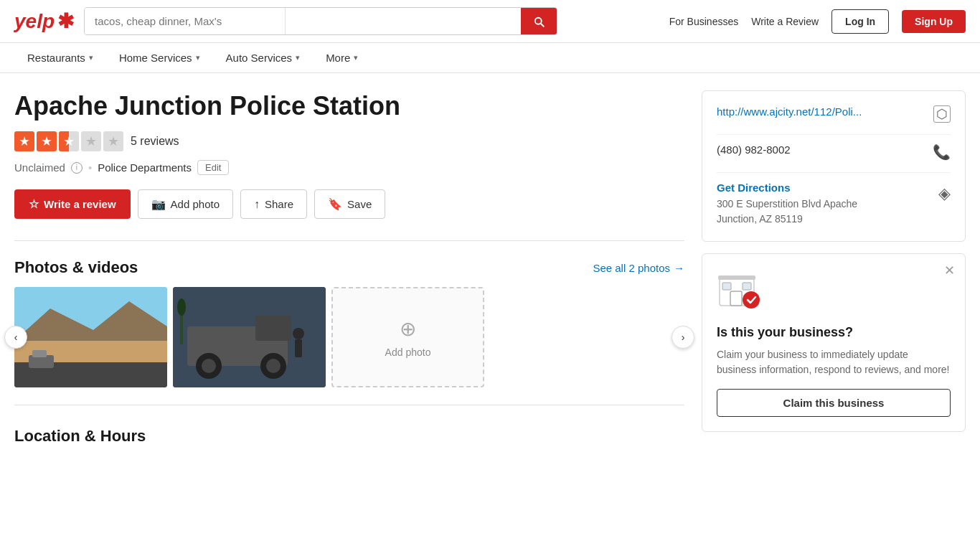 The image size is (980, 551). Describe the element at coordinates (349, 337) in the screenshot. I see `photos-wrapper: ‹` at that location.